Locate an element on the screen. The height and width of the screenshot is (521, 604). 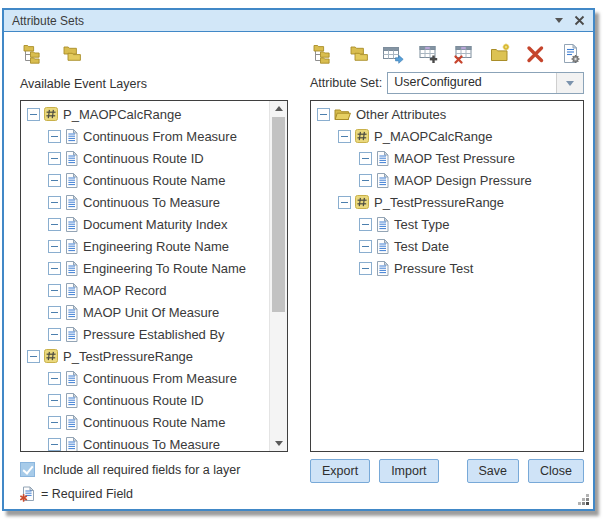
close-button: Close is located at coordinates (556, 471).